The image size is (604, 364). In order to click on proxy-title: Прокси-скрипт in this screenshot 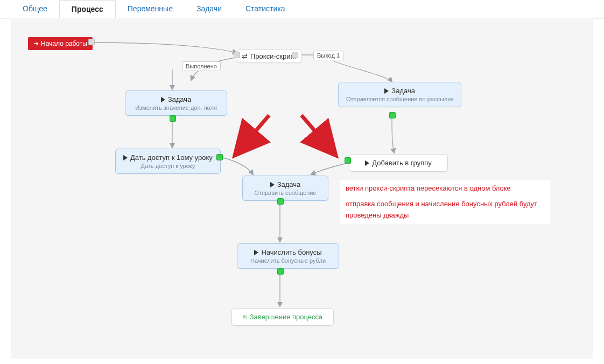, I will do `click(273, 56)`.